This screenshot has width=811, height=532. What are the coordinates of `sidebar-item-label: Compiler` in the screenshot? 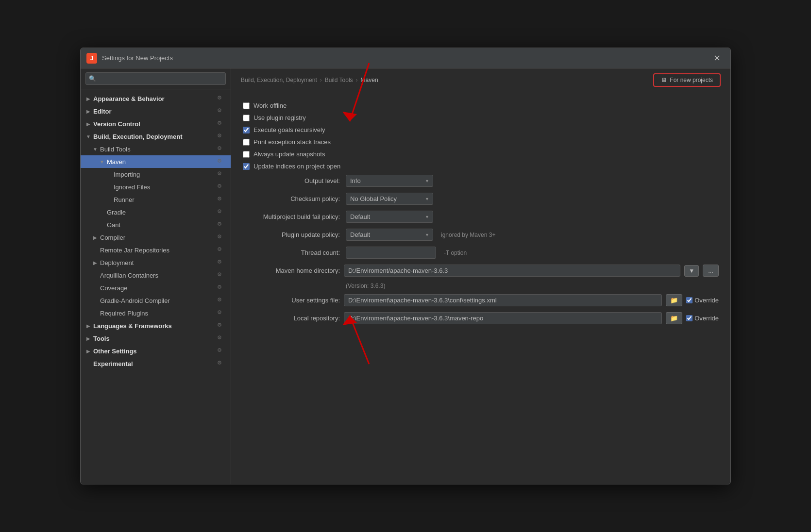 It's located at (158, 238).